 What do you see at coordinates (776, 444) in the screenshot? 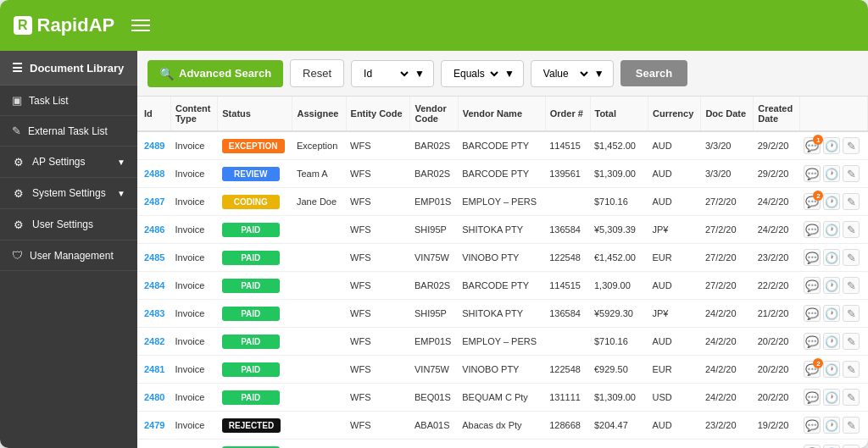
I see `cell-created-date: 18/2/20` at bounding box center [776, 444].